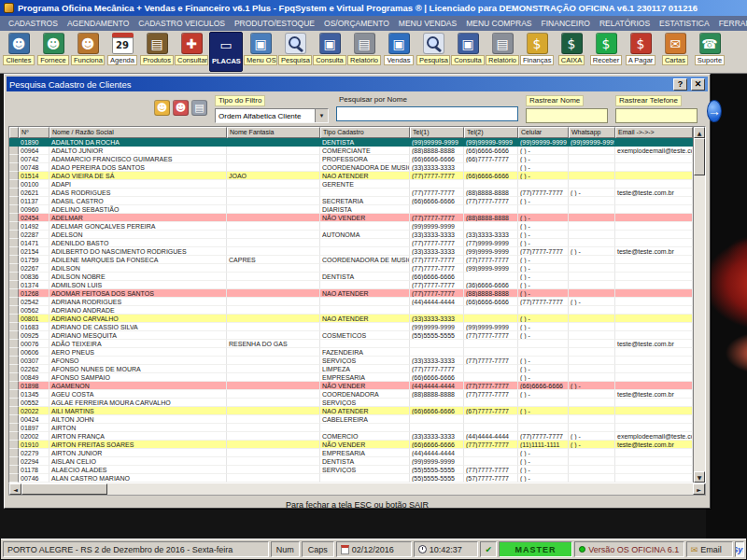  Describe the element at coordinates (433, 52) in the screenshot. I see `sales-search-button: Pesquisa` at that location.